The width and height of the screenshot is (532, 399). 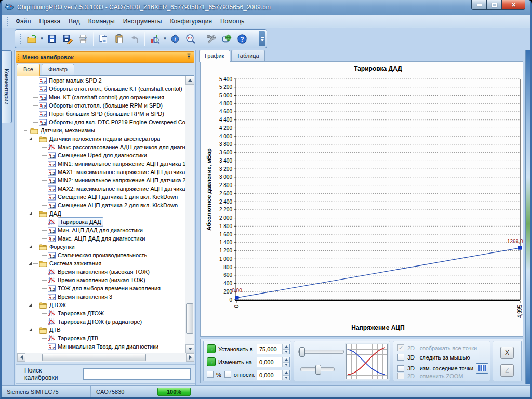 What do you see at coordinates (227, 39) in the screenshot?
I see `online-update-button` at bounding box center [227, 39].